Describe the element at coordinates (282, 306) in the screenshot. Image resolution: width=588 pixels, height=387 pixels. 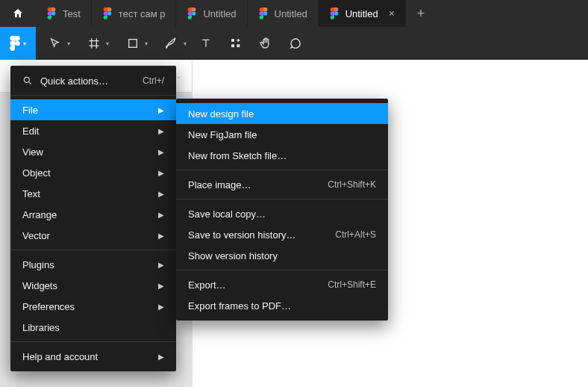
I see `submenu-export-pdf: Export frames to PDF…` at that location.